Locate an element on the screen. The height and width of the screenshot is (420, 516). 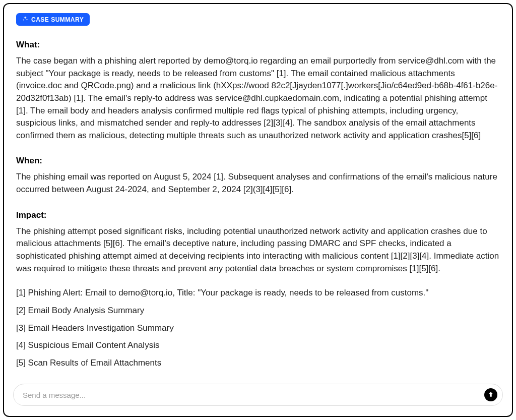
what-heading: What: is located at coordinates (258, 45).